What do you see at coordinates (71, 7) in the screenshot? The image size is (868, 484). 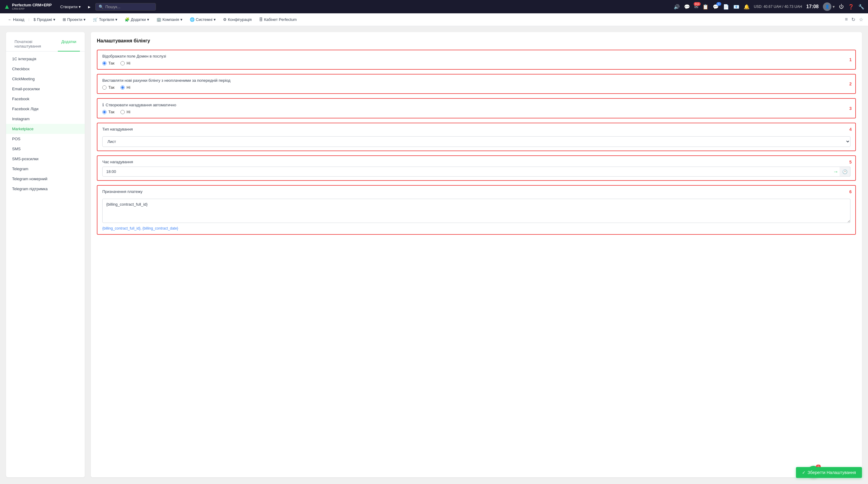 I see `create-button: Створити ▾` at bounding box center [71, 7].